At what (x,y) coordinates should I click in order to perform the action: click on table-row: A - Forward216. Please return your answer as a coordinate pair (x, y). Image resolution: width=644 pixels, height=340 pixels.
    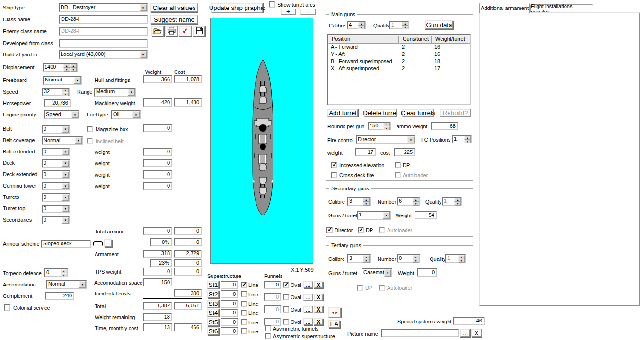
    Looking at the image, I should click on (399, 47).